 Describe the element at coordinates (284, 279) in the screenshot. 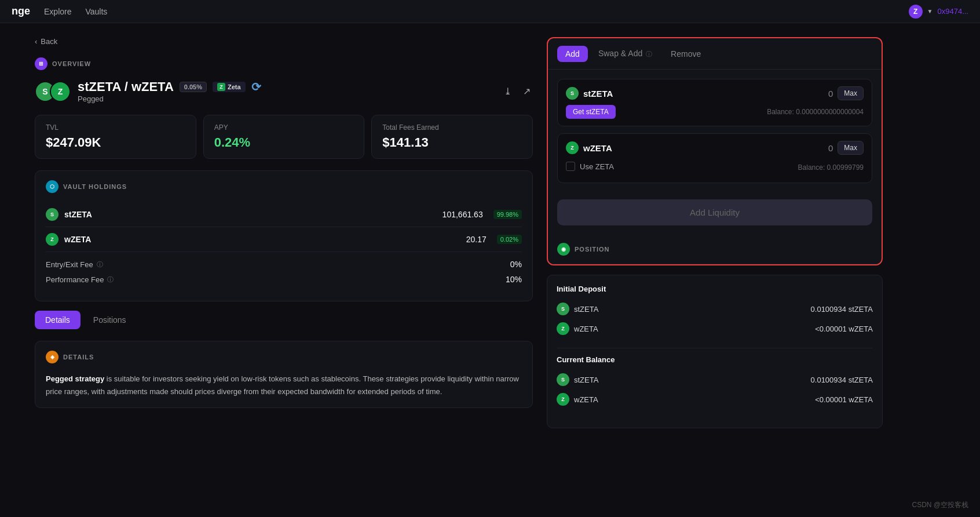

I see `performance-fee-row: Performance Fee ⓘ 10%` at that location.